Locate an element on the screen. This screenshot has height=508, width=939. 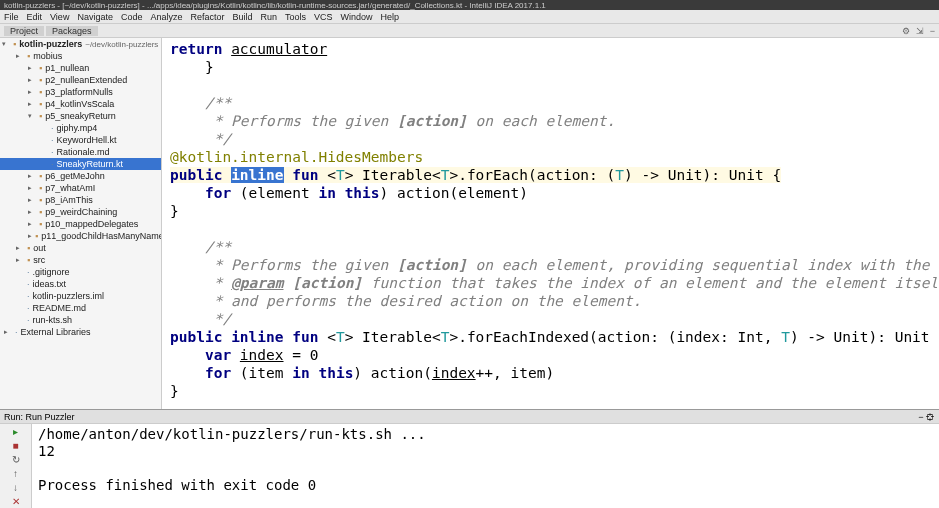
tree-item-label: SneakyReturn.kt is located at coordinates (90, 164).